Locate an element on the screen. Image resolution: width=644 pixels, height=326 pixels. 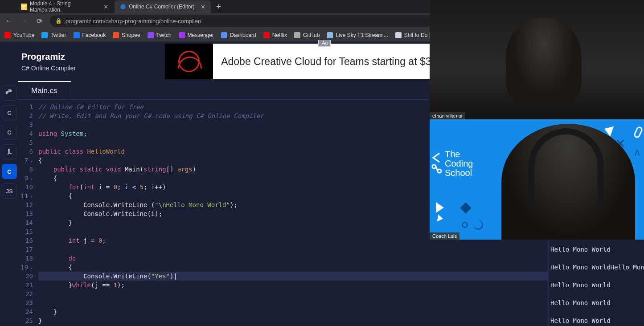
bookmark-item: Netflix is located at coordinates (275, 35).